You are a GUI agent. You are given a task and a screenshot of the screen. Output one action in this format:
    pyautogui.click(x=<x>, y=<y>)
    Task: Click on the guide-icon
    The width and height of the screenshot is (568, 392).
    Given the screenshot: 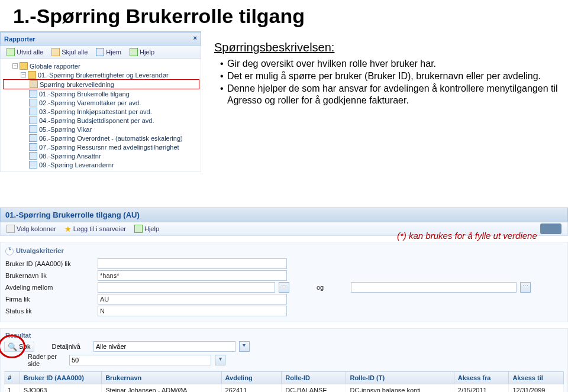 What is the action you would take?
    pyautogui.click(x=34, y=84)
    